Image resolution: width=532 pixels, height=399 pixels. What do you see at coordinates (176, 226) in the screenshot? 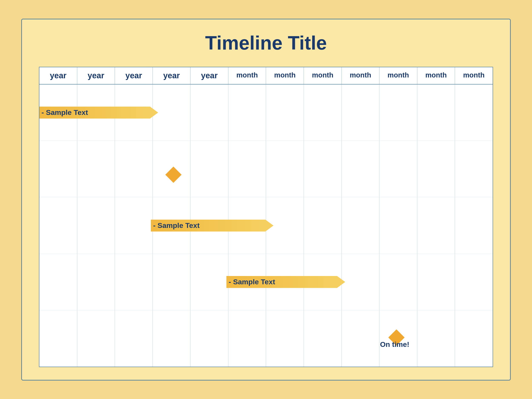
I see `arrow-label-2: - Sample Text` at bounding box center [176, 226].